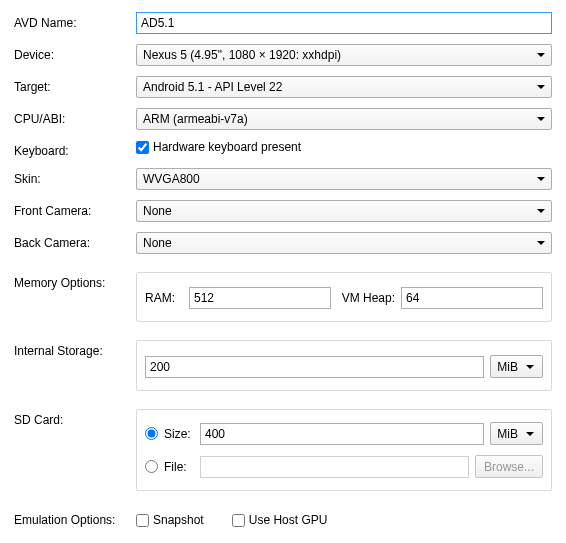 This screenshot has height=543, width=566. What do you see at coordinates (344, 297) in the screenshot?
I see `memory-options-group: RAM: VM Heap:` at bounding box center [344, 297].